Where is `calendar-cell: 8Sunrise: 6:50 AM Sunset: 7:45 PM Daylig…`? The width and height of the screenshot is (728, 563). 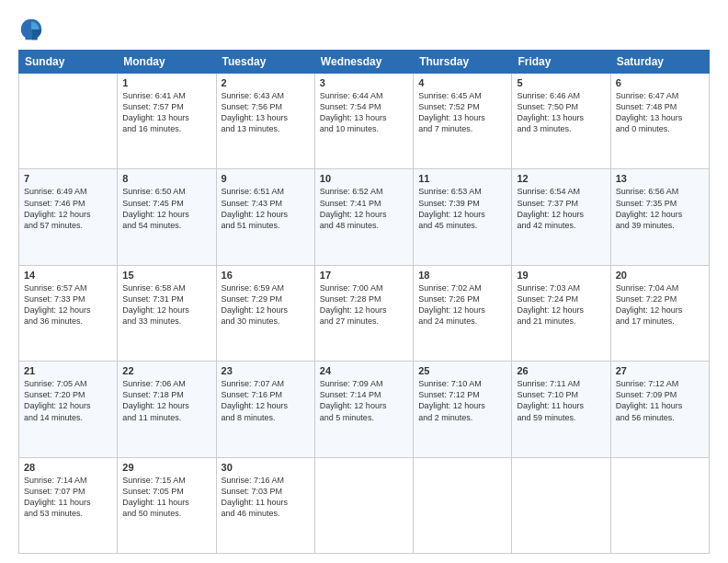 calendar-cell: 8Sunrise: 6:50 AM Sunset: 7:45 PM Daylig… is located at coordinates (167, 217).